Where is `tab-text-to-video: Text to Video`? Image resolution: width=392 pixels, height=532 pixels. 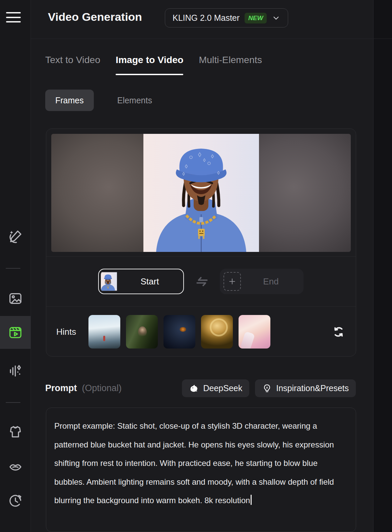
tab-text-to-video: Text to Video is located at coordinates (73, 65).